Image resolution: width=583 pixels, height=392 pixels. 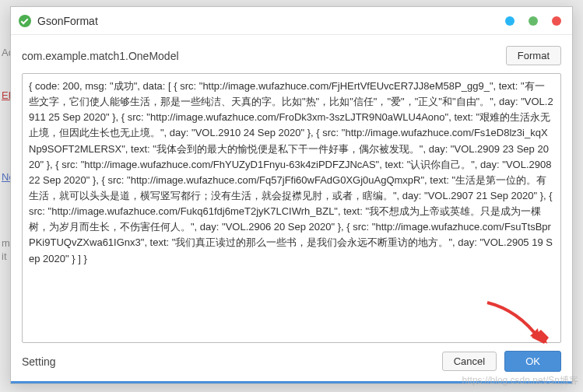 I want to click on setting-link: Setting, so click(x=39, y=362).